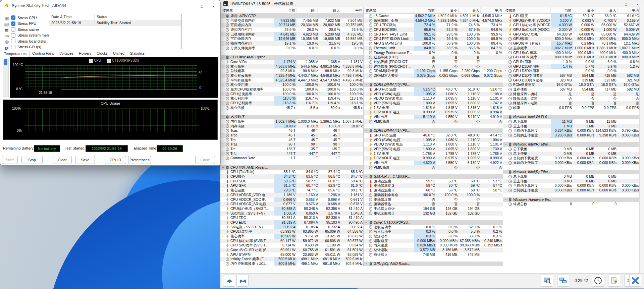 This screenshot has width=644, height=289. What do you see at coordinates (572, 131) in the screenshot?
I see `sensor-row: 当前的下载速度0.264 KB/s0.000 KB/s114.523 KB/s0…` at bounding box center [572, 131].